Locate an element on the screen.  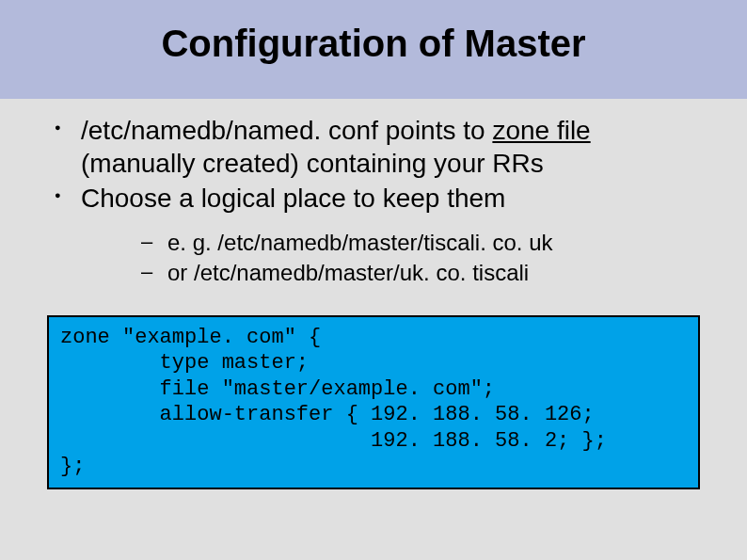
bullet-1-underline: zone file is located at coordinates (541, 130).